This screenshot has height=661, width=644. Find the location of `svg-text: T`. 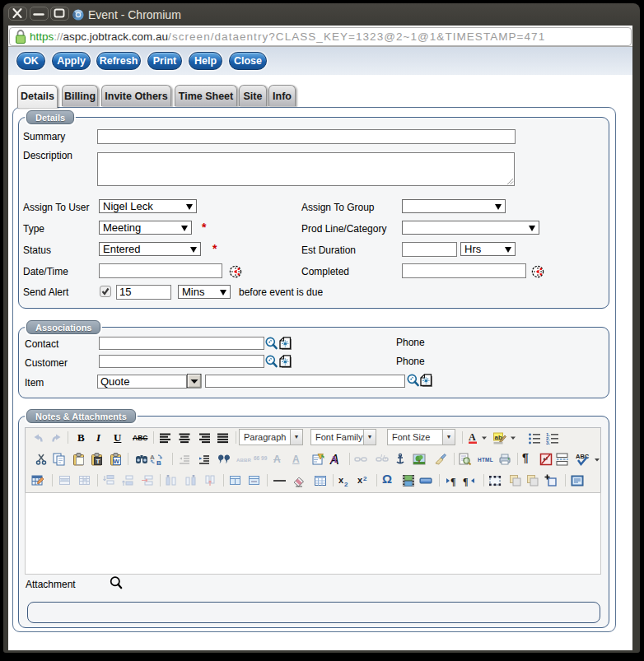

svg-text: T is located at coordinates (99, 461).